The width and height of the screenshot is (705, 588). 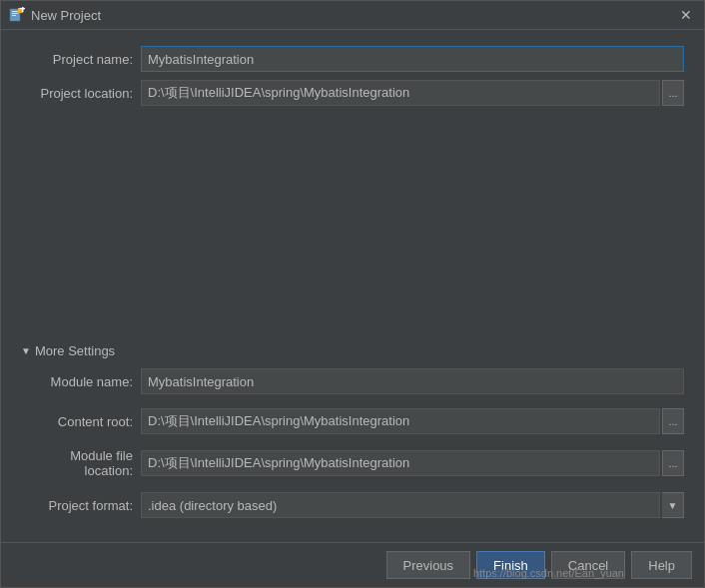 I want to click on dialog-title: New Project, so click(x=351, y=16).